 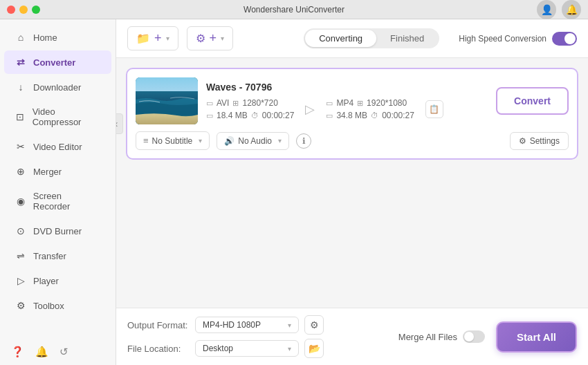 I want to click on convert-button: Convert, so click(x=533, y=101).